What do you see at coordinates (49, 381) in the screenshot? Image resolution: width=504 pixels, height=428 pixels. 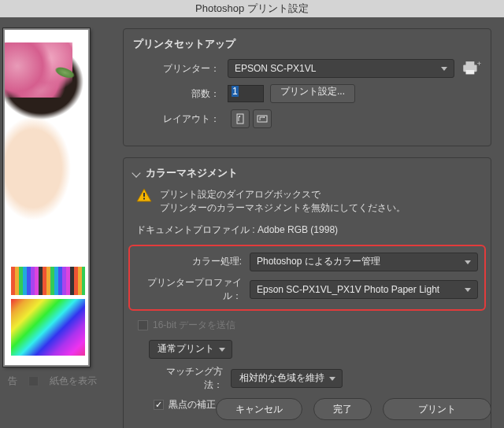 I see `footer-options: 告 紙色を表示` at bounding box center [49, 381].